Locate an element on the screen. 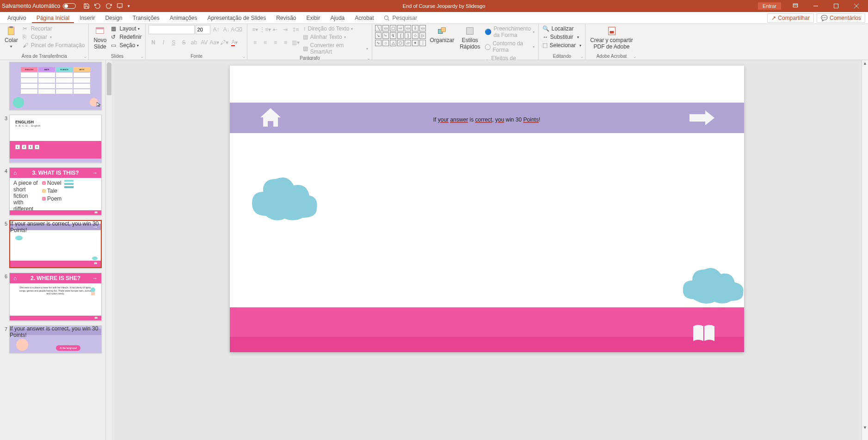 The height and width of the screenshot is (440, 868). canvas-scrollbar: ▲ ▼ is located at coordinates (865, 250).